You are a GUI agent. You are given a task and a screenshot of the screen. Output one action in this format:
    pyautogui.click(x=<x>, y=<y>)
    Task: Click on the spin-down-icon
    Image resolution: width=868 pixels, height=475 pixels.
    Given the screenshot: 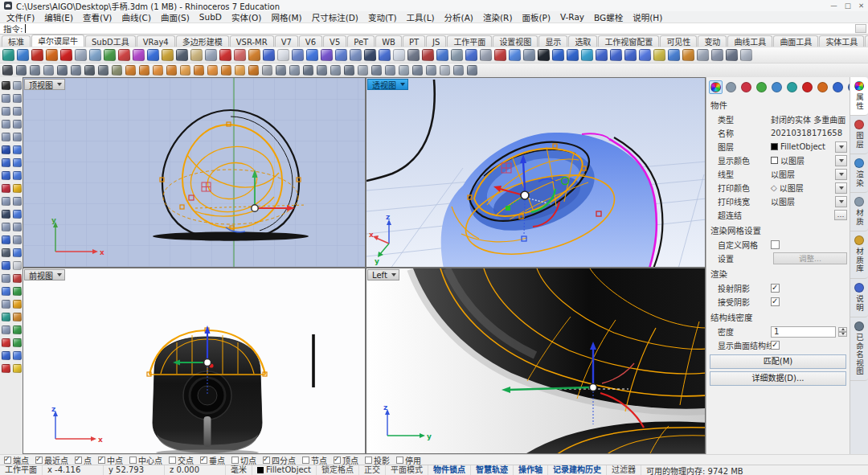 What is the action you would take?
    pyautogui.click(x=842, y=334)
    